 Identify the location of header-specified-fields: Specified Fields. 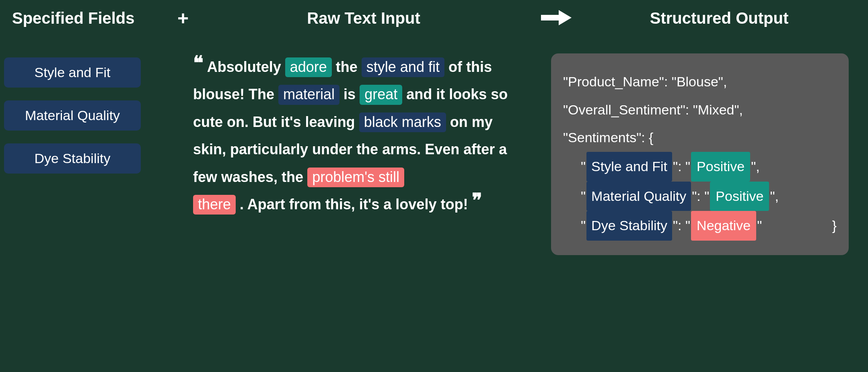
(91, 18).